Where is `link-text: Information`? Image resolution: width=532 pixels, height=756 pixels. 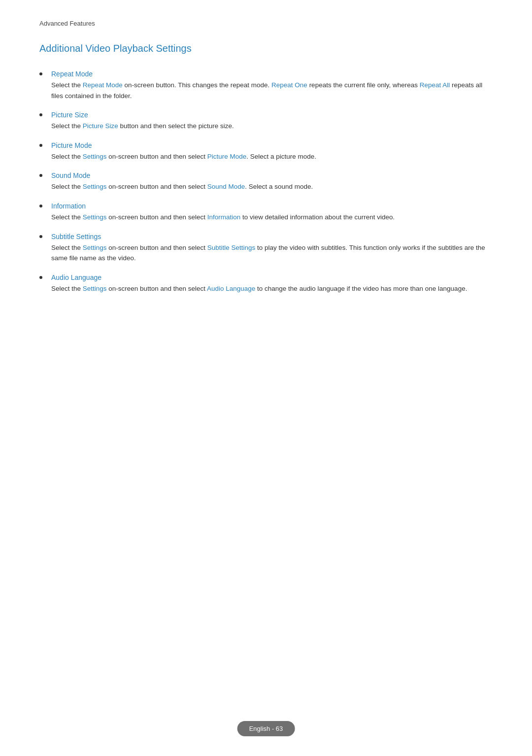 link-text: Information is located at coordinates (224, 217).